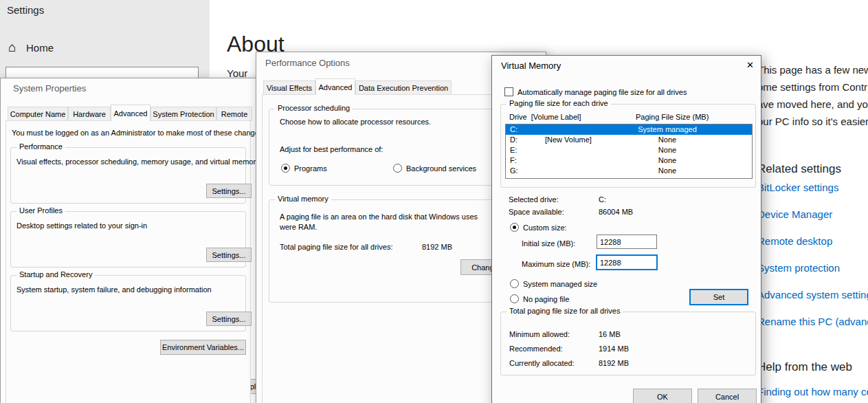  Describe the element at coordinates (805, 367) in the screenshot. I see `help-from-web-heading: Help from the web` at that location.